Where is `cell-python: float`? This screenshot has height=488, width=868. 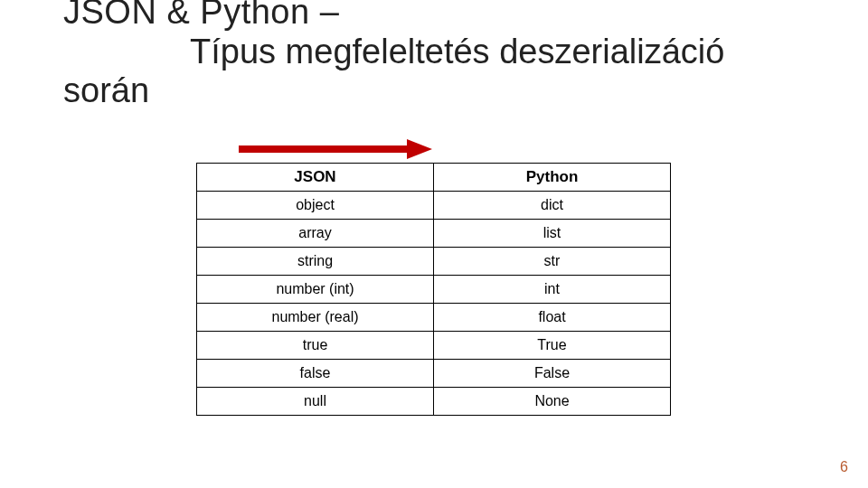 cell-python: float is located at coordinates (552, 318).